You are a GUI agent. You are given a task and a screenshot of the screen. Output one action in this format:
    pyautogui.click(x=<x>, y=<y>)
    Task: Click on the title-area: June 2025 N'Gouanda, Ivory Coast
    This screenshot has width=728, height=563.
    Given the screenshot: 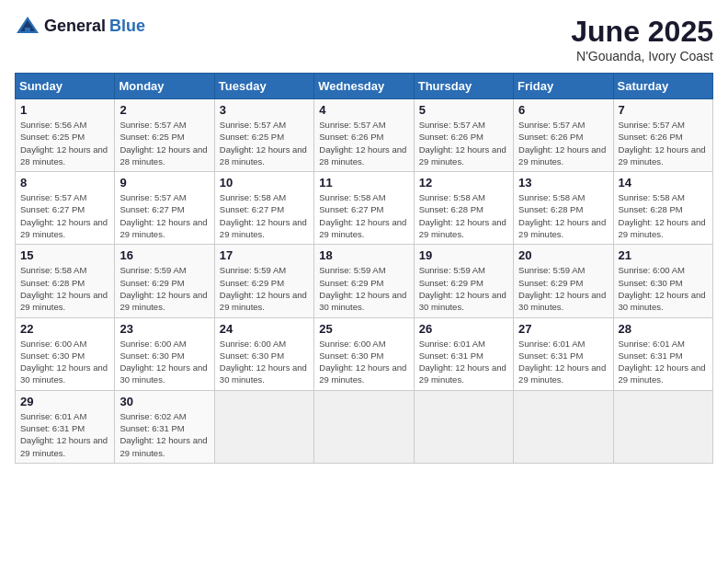 What is the action you would take?
    pyautogui.click(x=642, y=39)
    